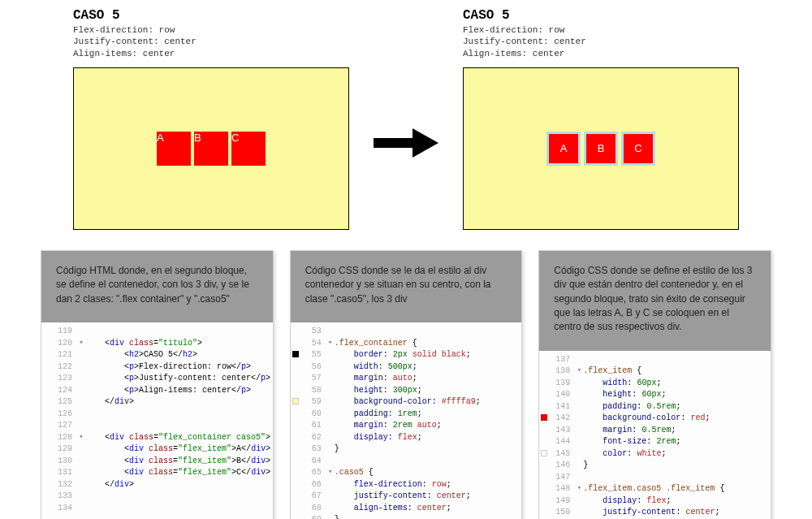 The image size is (812, 519). Describe the element at coordinates (654, 430) in the screenshot. I see `code-line: 143 margin: 0.5rem;` at that location.